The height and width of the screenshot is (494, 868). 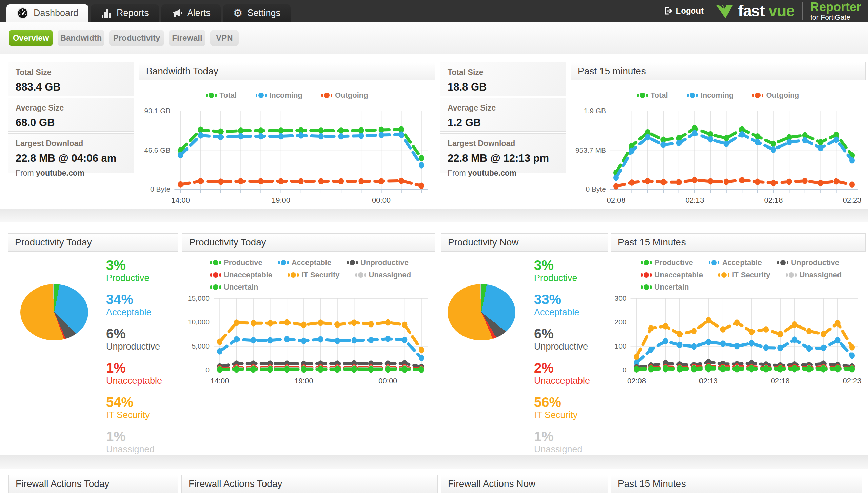 What do you see at coordinates (570, 334) in the screenshot?
I see `productivity-stat-value: 6%` at bounding box center [570, 334].